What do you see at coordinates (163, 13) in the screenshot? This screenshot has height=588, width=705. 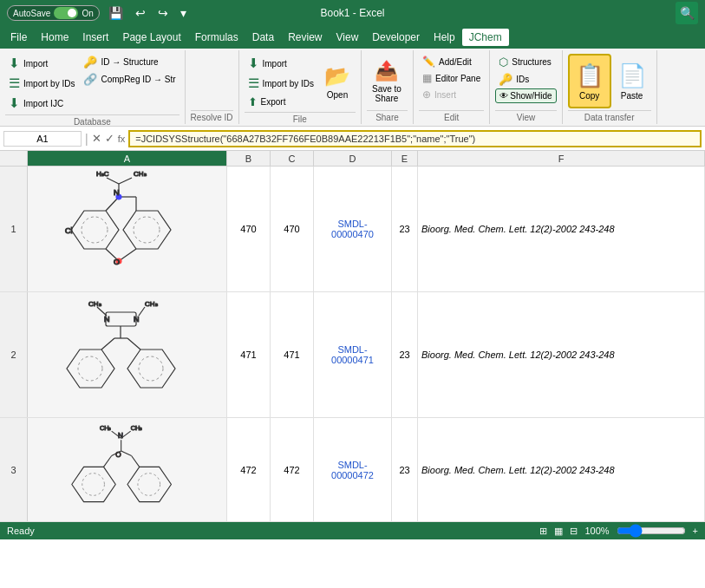 I see `redo-icon: ↪` at bounding box center [163, 13].